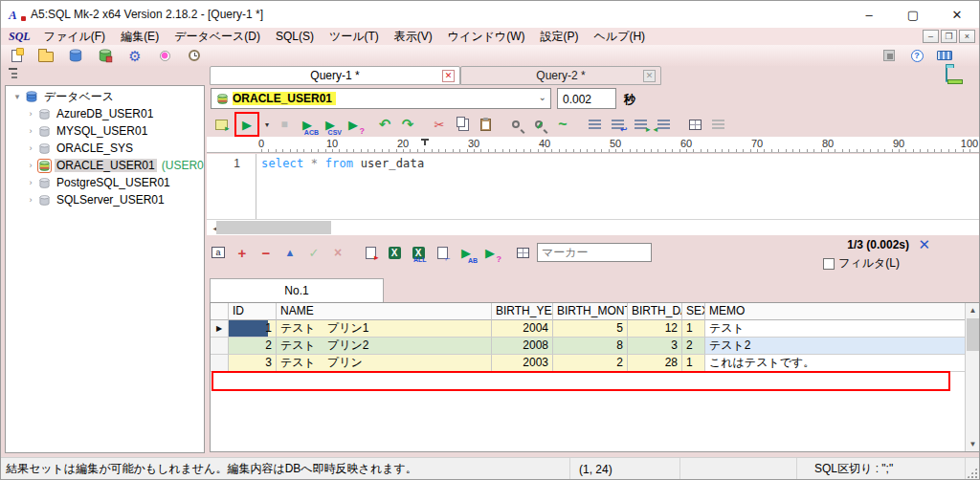 The height and width of the screenshot is (480, 980). What do you see at coordinates (640, 124) in the screenshot?
I see `indent-icon: ▸` at bounding box center [640, 124].